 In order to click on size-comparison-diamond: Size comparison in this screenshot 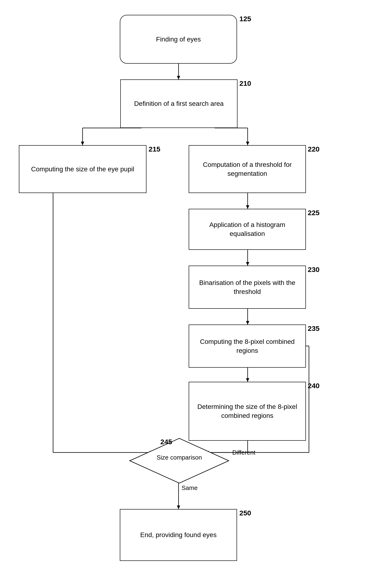, I will do `click(179, 461)`.